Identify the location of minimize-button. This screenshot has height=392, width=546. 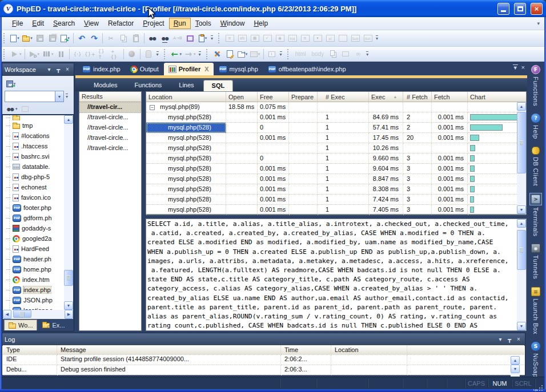
(504, 9).